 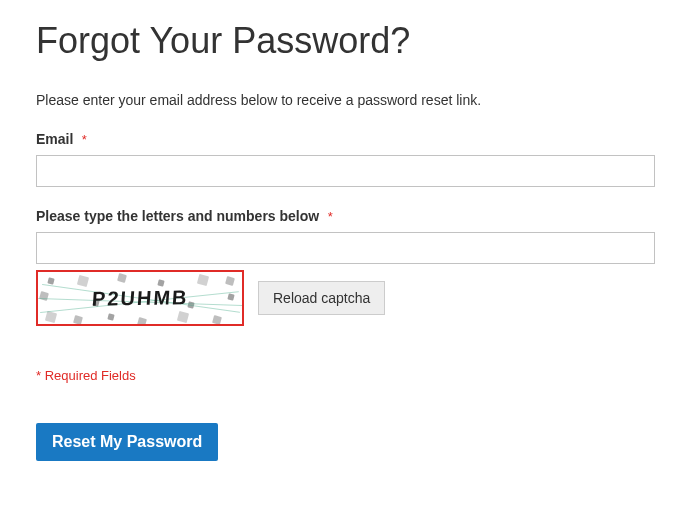 I want to click on reset-password-button: Reset My Password, so click(x=127, y=442).